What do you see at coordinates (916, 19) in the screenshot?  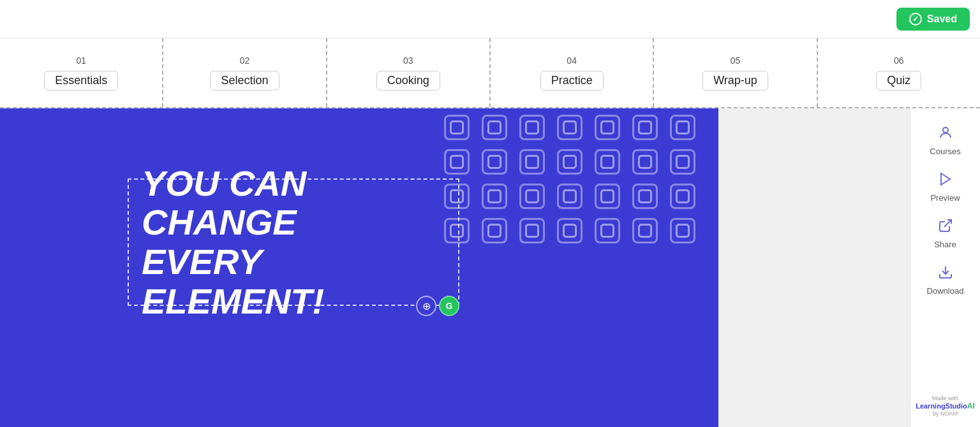 I see `check-icon: ✓` at bounding box center [916, 19].